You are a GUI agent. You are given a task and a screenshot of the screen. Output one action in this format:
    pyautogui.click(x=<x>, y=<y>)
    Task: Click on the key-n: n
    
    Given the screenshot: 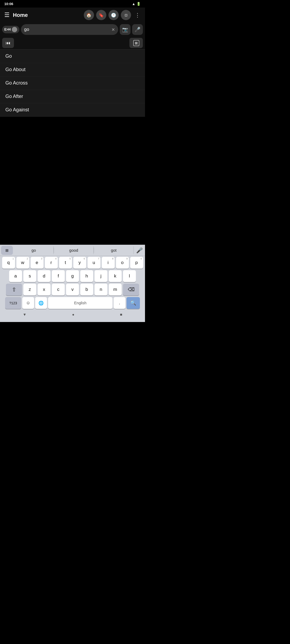 What is the action you would take?
    pyautogui.click(x=101, y=290)
    